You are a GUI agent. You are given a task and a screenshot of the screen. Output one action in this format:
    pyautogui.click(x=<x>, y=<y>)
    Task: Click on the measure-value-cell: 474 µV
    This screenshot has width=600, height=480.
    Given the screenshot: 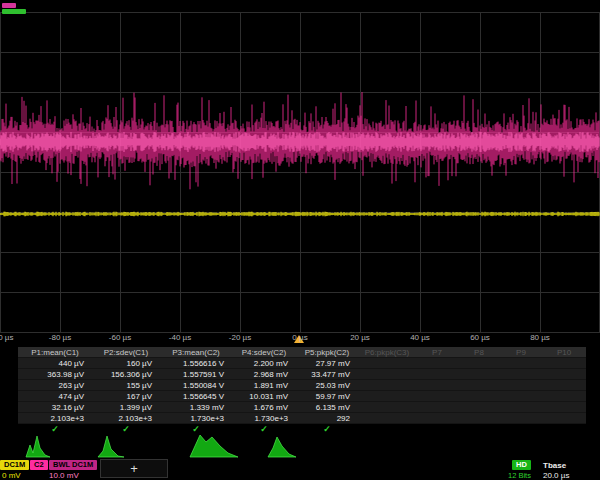 What is the action you would take?
    pyautogui.click(x=55, y=396)
    